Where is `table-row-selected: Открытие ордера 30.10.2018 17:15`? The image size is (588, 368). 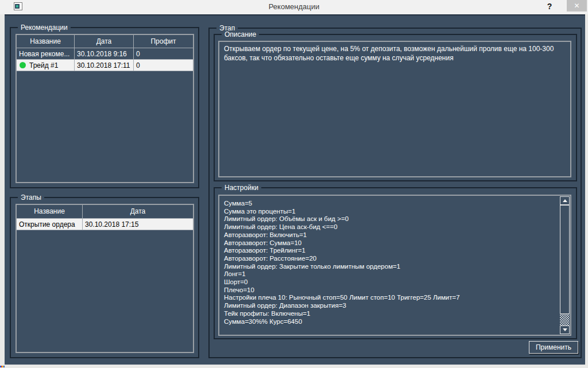 table-row-selected: Открытие ордера 30.10.2018 17:15 is located at coordinates (105, 224).